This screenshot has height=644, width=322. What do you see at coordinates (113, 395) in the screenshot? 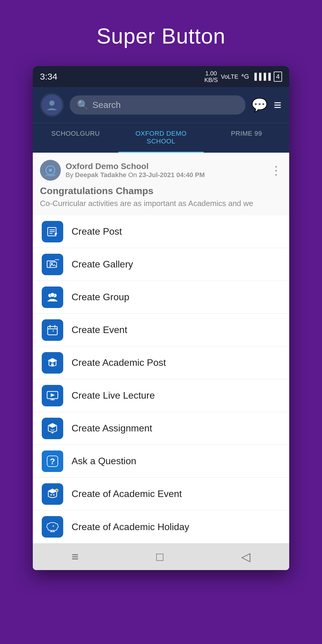
I see `menu-label-create-live-lecture: Create Live Lecture` at bounding box center [113, 395].